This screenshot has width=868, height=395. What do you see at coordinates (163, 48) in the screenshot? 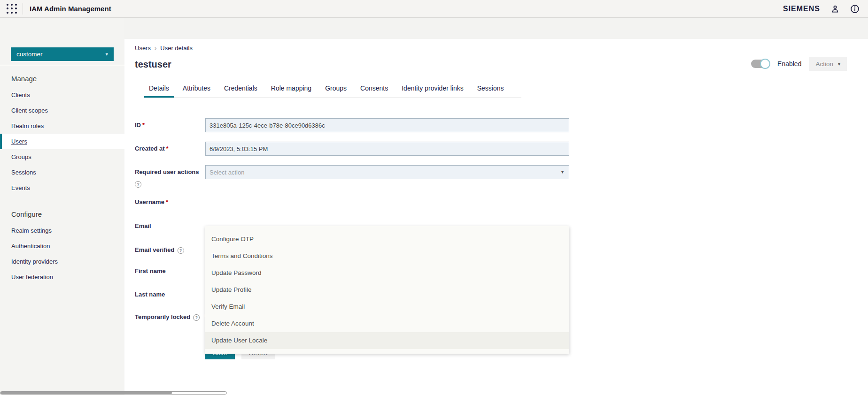
I see `breadcrumb: Users › User details` at bounding box center [163, 48].